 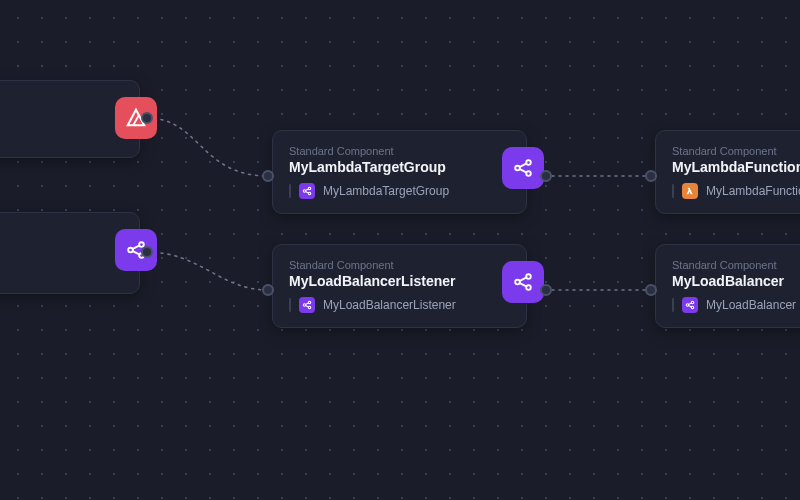 What do you see at coordinates (736, 281) in the screenshot?
I see `node-title: MyLoadBalancer` at bounding box center [736, 281].